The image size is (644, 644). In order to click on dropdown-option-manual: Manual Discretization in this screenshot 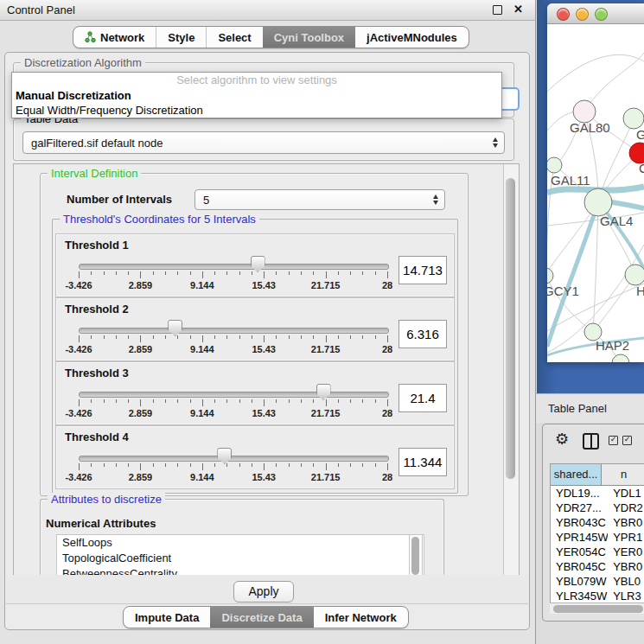, I will do `click(257, 95)`.